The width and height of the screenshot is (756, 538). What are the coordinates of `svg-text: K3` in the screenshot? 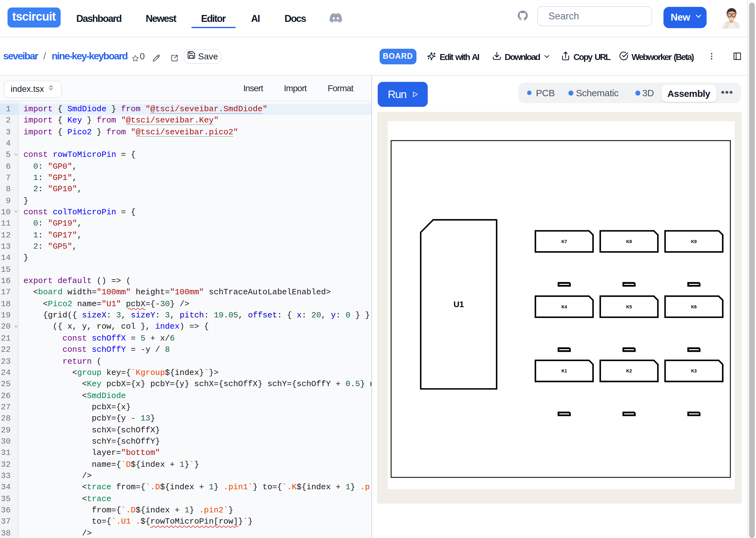 It's located at (694, 370).